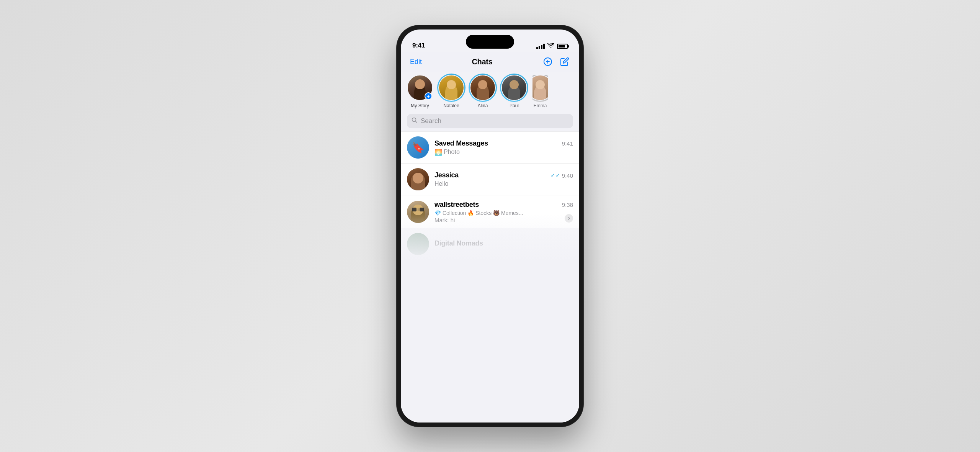 The height and width of the screenshot is (452, 980). Describe the element at coordinates (420, 106) in the screenshot. I see `story-name-my-story: My Story` at that location.